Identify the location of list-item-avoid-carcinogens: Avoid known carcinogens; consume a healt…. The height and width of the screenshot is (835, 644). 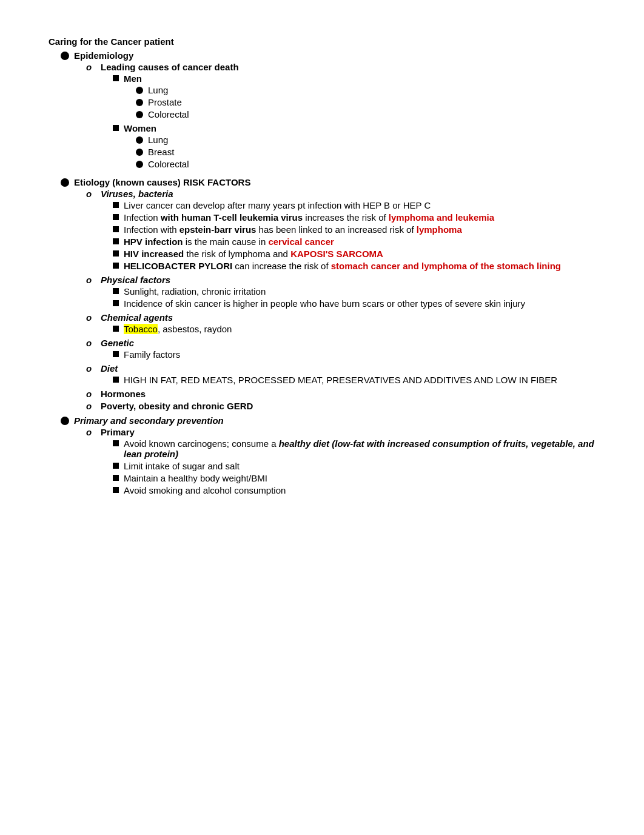
(360, 449).